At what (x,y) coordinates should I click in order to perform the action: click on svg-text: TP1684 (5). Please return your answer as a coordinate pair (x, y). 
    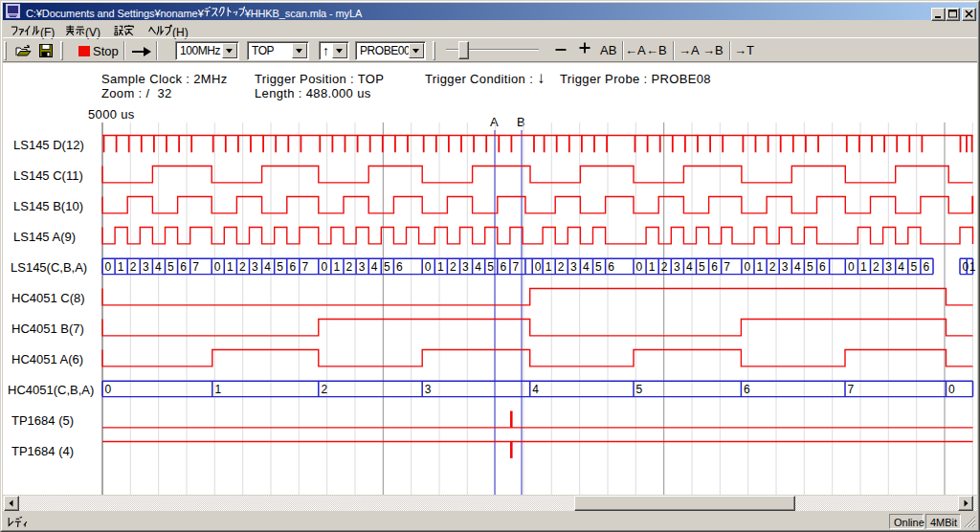
    Looking at the image, I should click on (42, 421).